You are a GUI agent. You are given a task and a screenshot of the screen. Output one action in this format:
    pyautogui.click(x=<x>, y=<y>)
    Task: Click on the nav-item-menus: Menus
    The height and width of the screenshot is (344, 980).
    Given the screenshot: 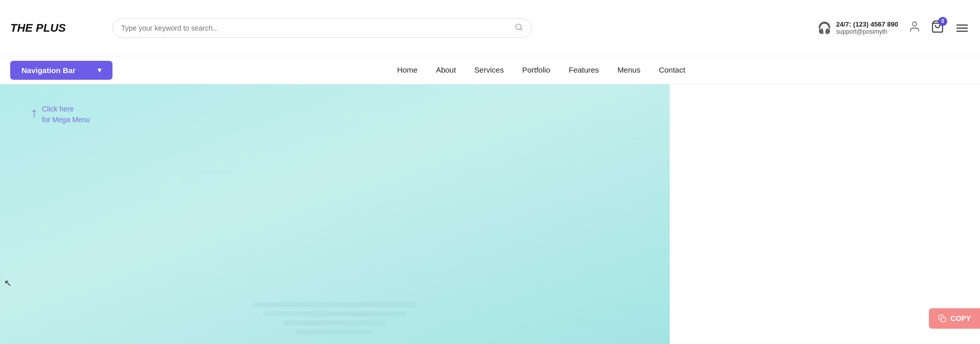 What is the action you would take?
    pyautogui.click(x=629, y=70)
    